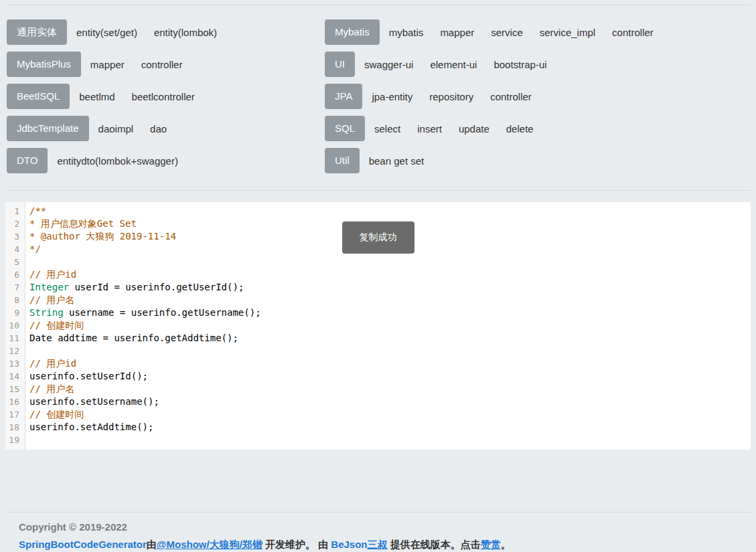 Image resolution: width=756 pixels, height=552 pixels. What do you see at coordinates (44, 64) in the screenshot?
I see `group-label: MybatisPlus` at bounding box center [44, 64].